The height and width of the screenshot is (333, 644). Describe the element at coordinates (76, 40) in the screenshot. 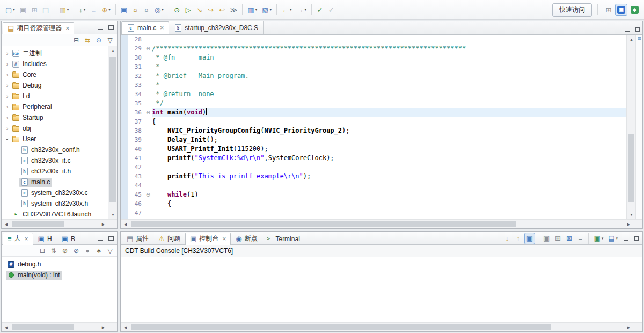

I see `explorer-collapse-all-button: ⊟` at that location.